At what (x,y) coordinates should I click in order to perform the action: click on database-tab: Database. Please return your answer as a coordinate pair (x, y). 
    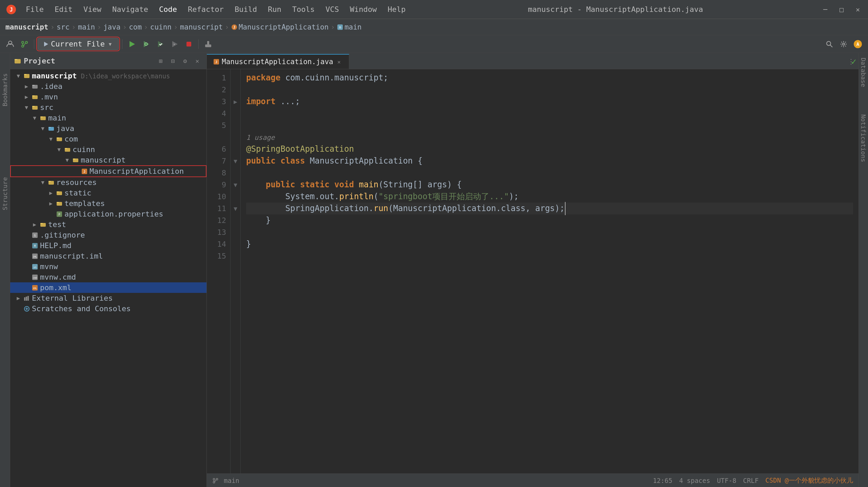
    Looking at the image, I should click on (863, 73).